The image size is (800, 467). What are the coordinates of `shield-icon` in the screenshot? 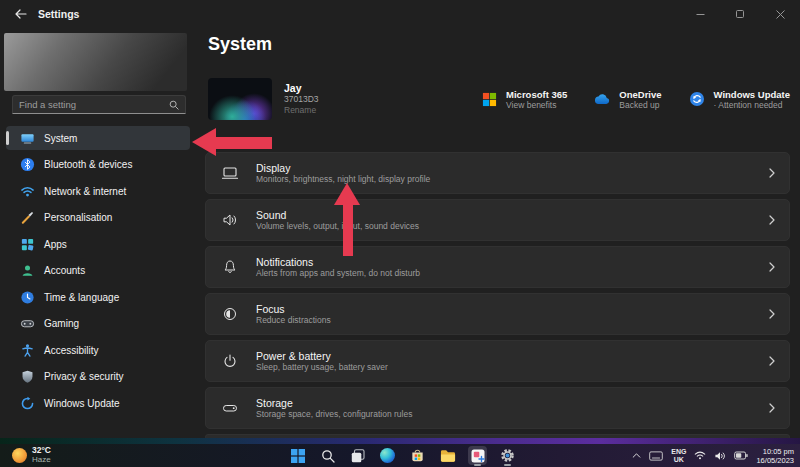 It's located at (27, 377).